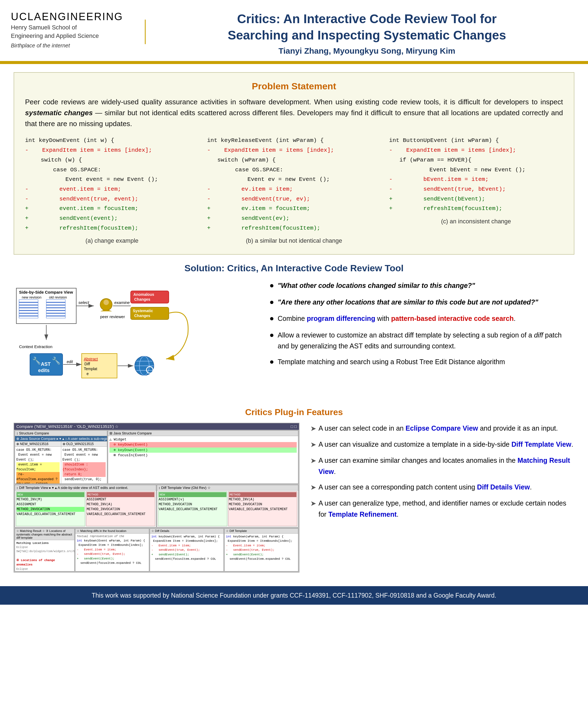 The image size is (588, 706). What do you see at coordinates (367, 27) in the screenshot?
I see `paper-title: Critics: An Interactive Code Review Tool…` at bounding box center [367, 27].